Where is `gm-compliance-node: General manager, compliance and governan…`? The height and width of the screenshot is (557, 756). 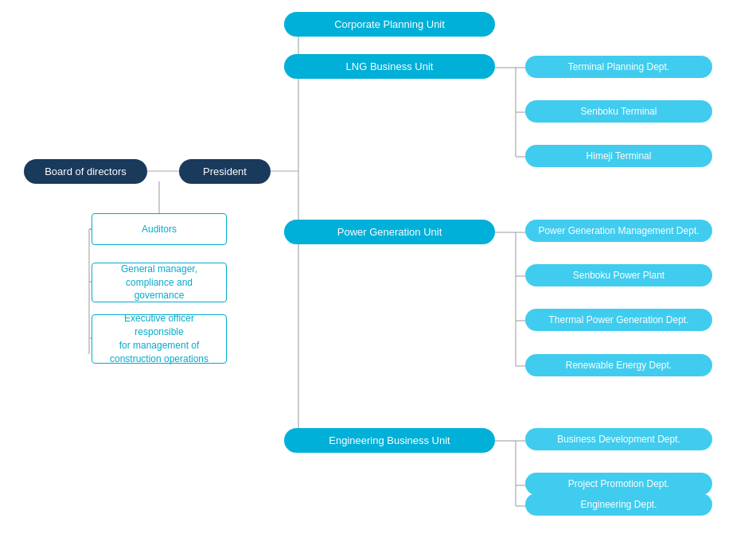 gm-compliance-node: General manager, compliance and governan… is located at coordinates (159, 282).